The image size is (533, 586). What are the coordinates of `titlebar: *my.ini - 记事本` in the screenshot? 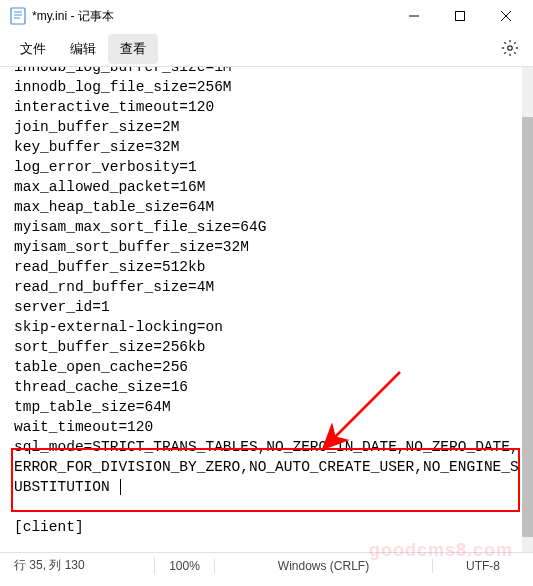 It's located at (266, 16).